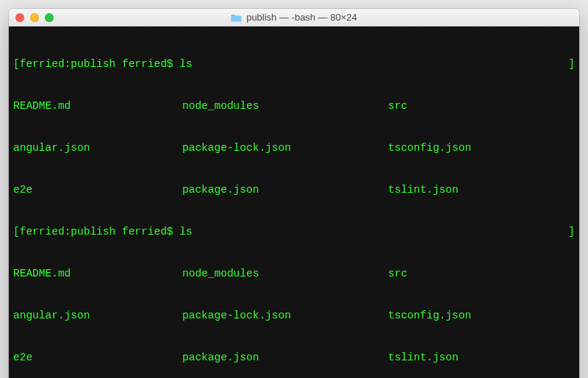 This screenshot has height=378, width=588. What do you see at coordinates (294, 232) in the screenshot?
I see `prompt-line-2: [ferried:publish ferried$ ls]` at bounding box center [294, 232].